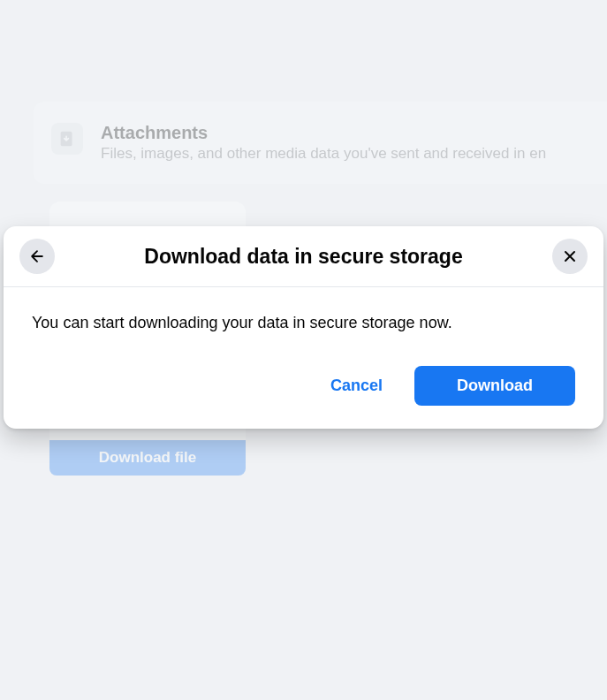  Describe the element at coordinates (304, 385) in the screenshot. I see `modal-actions: Cancel Download` at that location.